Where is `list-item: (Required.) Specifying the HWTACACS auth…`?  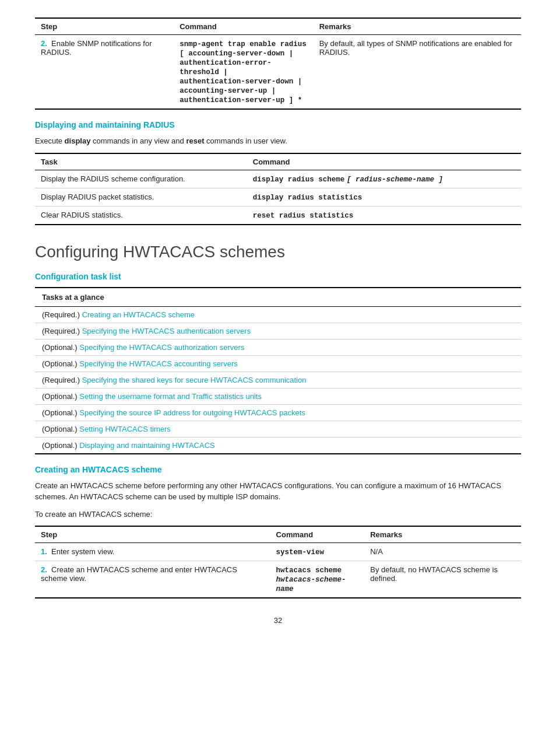
list-item: (Required.) Specifying the HWTACACS auth… is located at coordinates (278, 331).